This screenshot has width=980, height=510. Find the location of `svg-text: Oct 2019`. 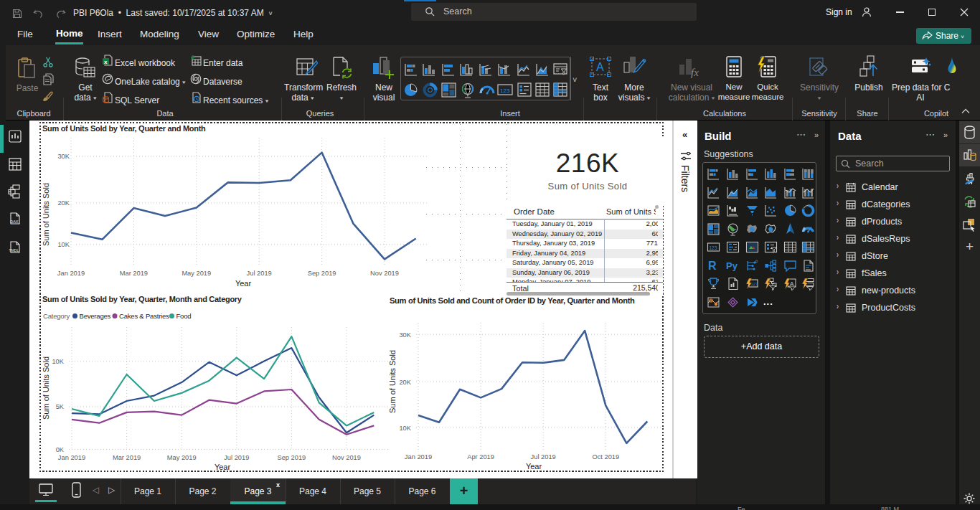

svg-text: Oct 2019 is located at coordinates (606, 457).